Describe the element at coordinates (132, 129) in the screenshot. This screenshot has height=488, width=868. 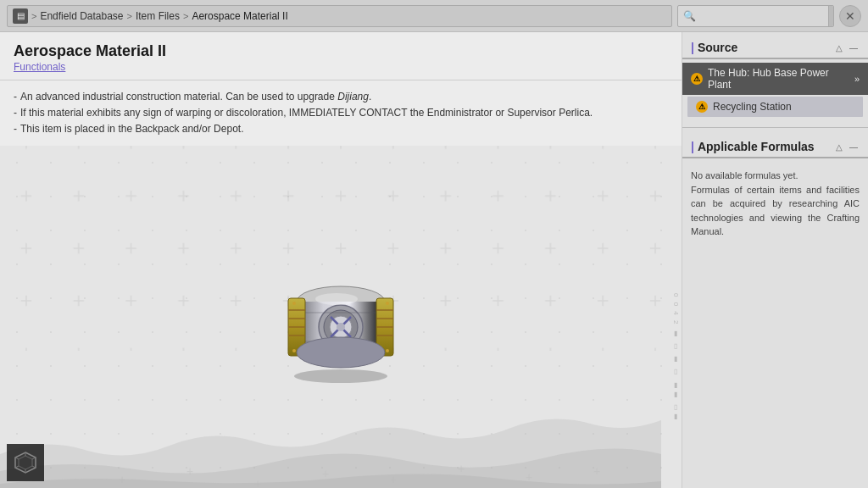
I see `desc-text-3: This item is placed in the Backpack and/…` at that location.